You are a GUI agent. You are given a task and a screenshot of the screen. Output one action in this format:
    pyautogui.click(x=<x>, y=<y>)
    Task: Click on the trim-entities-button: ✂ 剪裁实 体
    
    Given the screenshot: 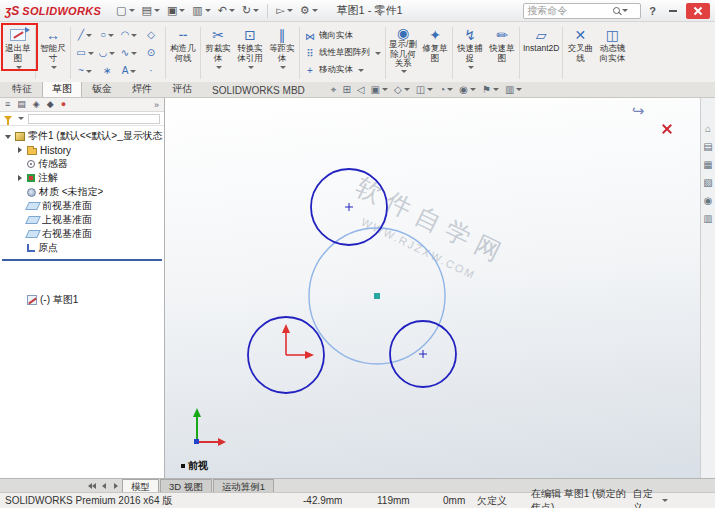 What is the action you would take?
    pyautogui.click(x=218, y=53)
    